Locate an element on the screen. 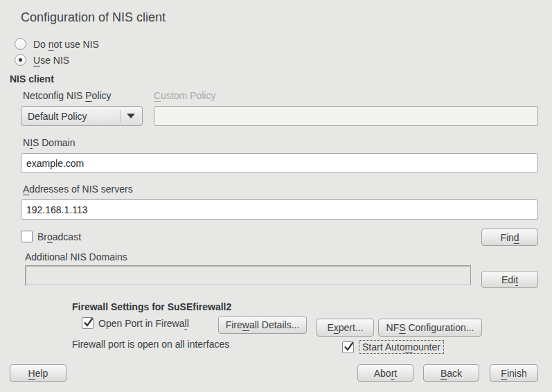 The image size is (552, 392). abort-button: Abort is located at coordinates (385, 373).